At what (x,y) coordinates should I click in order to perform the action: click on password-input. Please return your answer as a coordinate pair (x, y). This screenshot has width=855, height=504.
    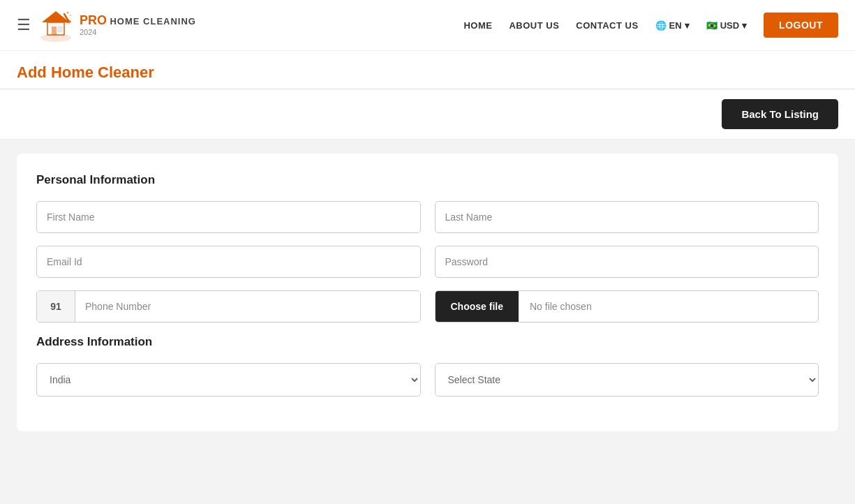
    Looking at the image, I should click on (627, 262).